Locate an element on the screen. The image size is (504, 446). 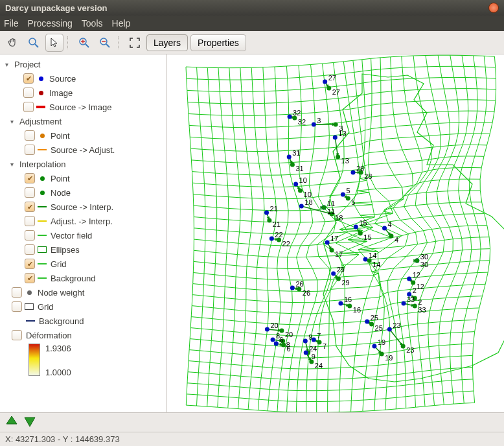
layer-source: Source is located at coordinates (62, 79).